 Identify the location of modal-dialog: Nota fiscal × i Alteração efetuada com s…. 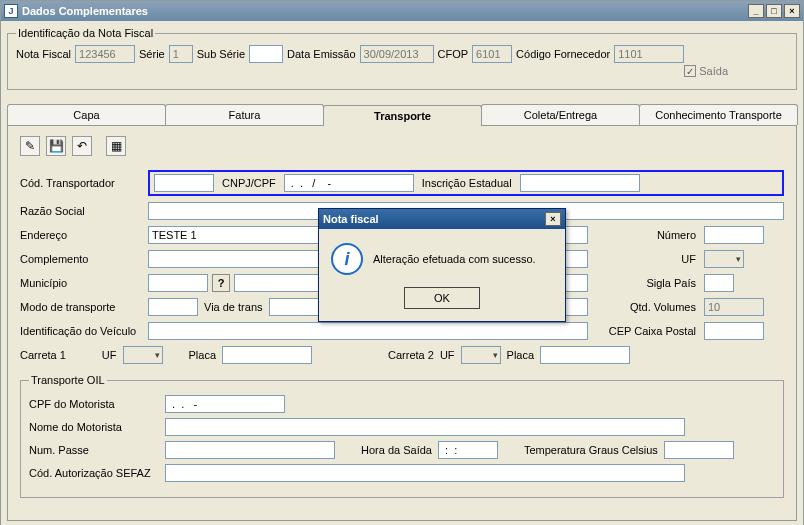
(442, 265).